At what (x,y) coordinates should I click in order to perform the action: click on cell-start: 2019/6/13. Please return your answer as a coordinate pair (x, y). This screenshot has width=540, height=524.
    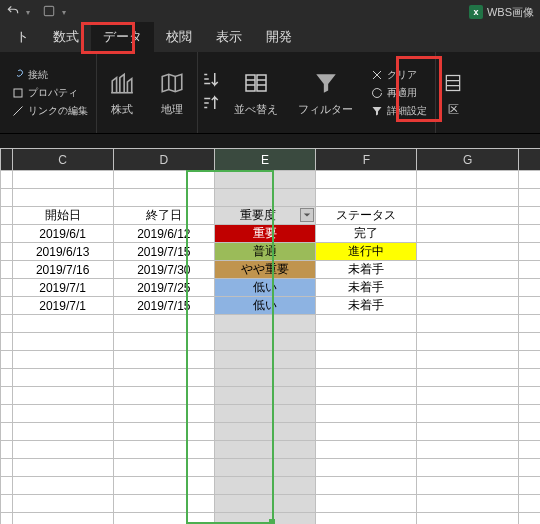
    Looking at the image, I should click on (62, 252).